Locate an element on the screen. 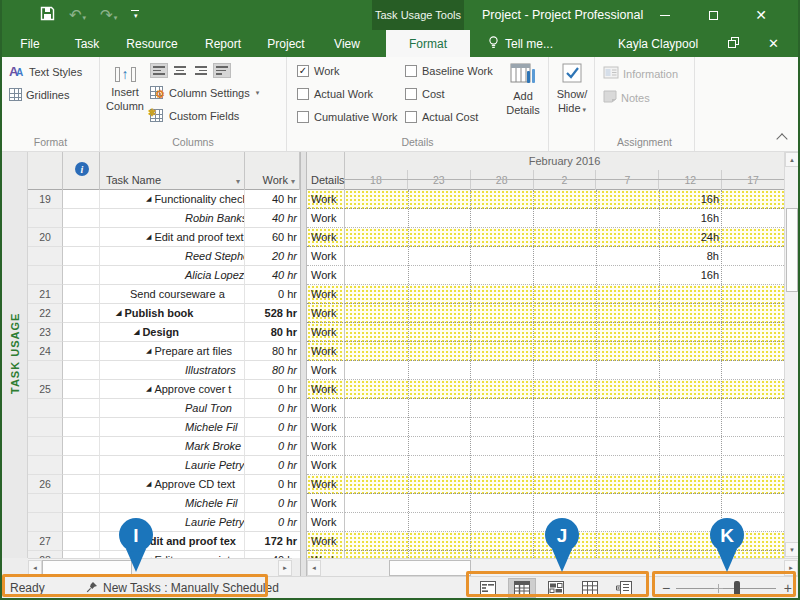 The width and height of the screenshot is (800, 600). scroll-left-button: ◄ is located at coordinates (35, 568).